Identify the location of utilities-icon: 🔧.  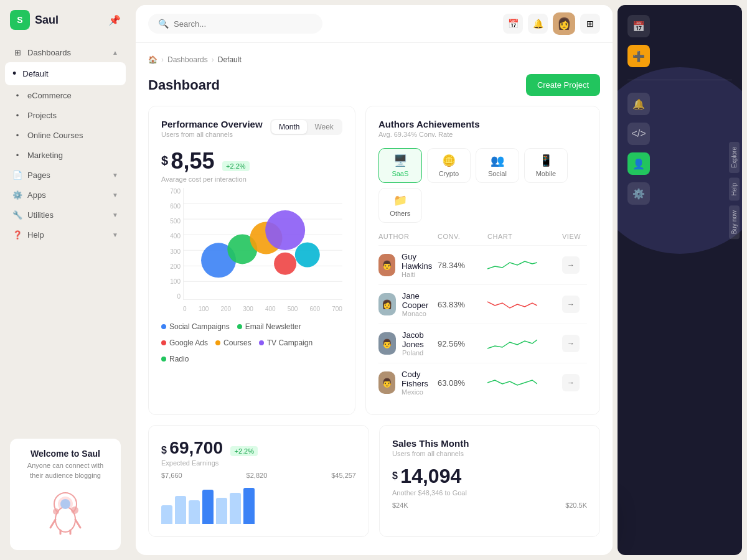
(17, 215).